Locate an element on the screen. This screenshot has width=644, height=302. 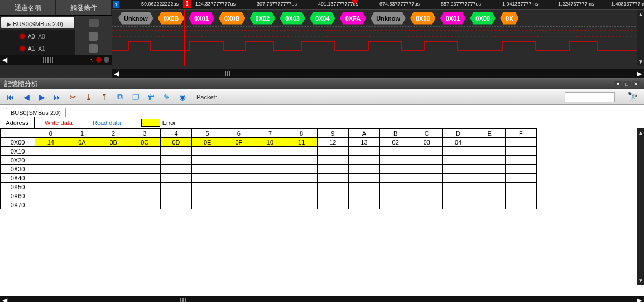
delete-button: 🗑 is located at coordinates (151, 97).